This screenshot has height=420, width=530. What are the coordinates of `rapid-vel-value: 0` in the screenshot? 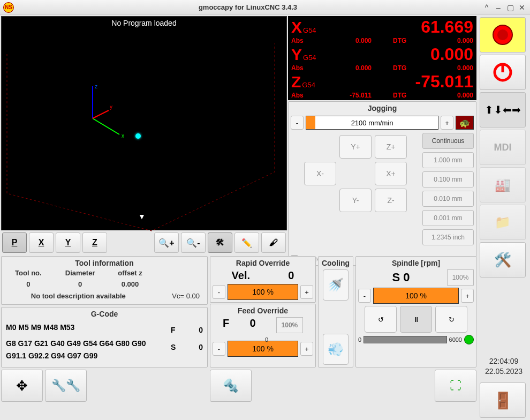 It's located at (291, 275).